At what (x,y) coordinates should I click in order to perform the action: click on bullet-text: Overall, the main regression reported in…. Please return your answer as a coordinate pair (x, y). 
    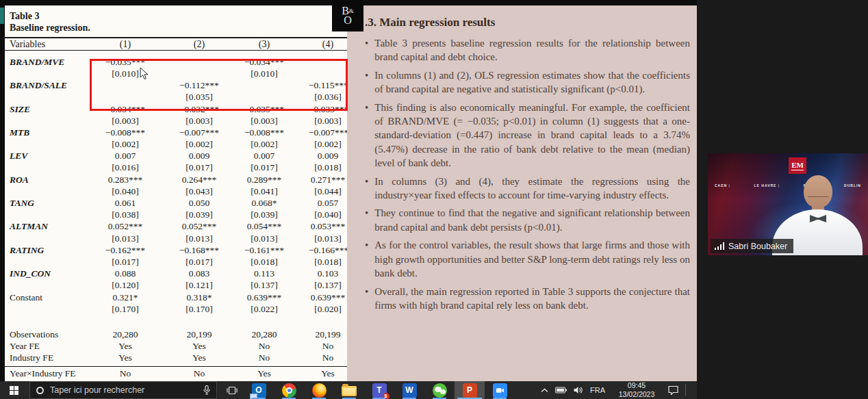
    Looking at the image, I should click on (533, 298).